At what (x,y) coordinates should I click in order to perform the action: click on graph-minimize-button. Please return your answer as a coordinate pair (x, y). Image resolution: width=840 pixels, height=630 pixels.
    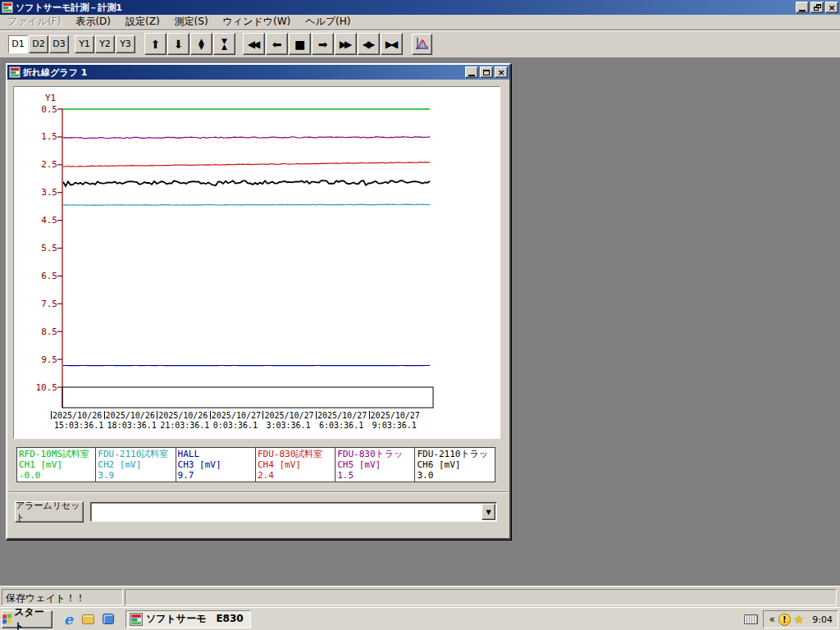
    Looking at the image, I should click on (472, 72).